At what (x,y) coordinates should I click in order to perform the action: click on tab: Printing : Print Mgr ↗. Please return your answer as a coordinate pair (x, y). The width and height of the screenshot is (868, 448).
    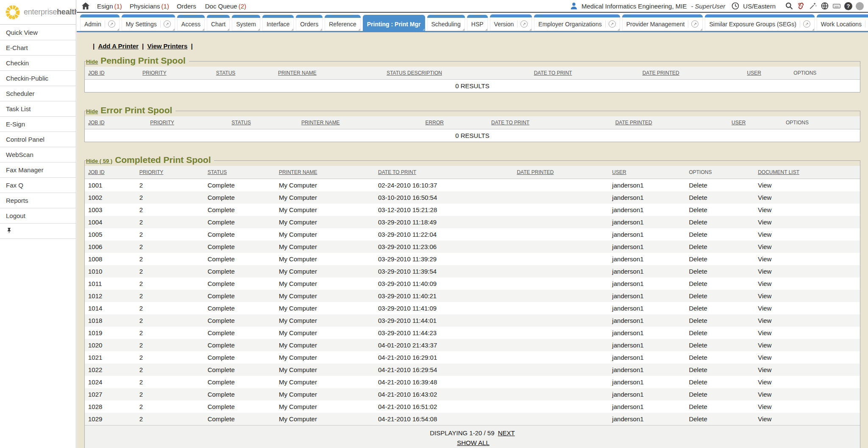
    Looking at the image, I should click on (394, 23).